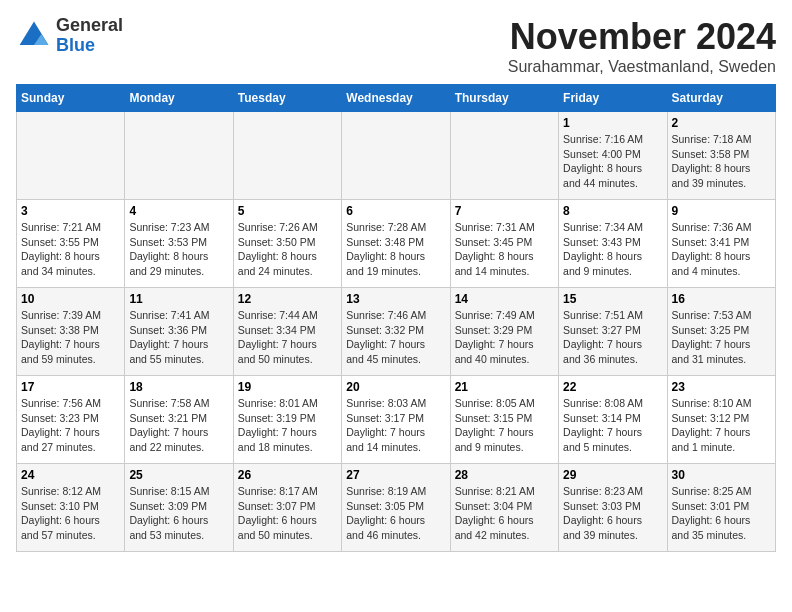 This screenshot has height=612, width=792. Describe the element at coordinates (612, 338) in the screenshot. I see `day-info: Sunrise: 7:51 AM Sunset: 3:27 PM Dayligh…` at that location.